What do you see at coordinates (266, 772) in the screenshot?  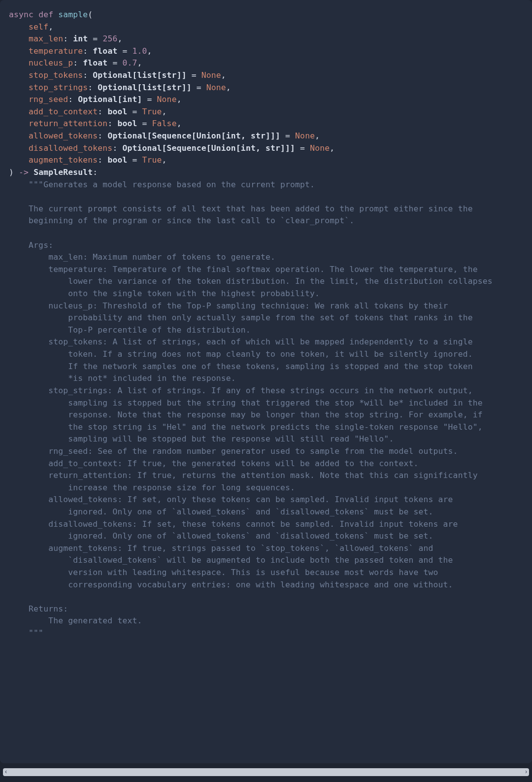 I see `scrollbar-track` at bounding box center [266, 772].